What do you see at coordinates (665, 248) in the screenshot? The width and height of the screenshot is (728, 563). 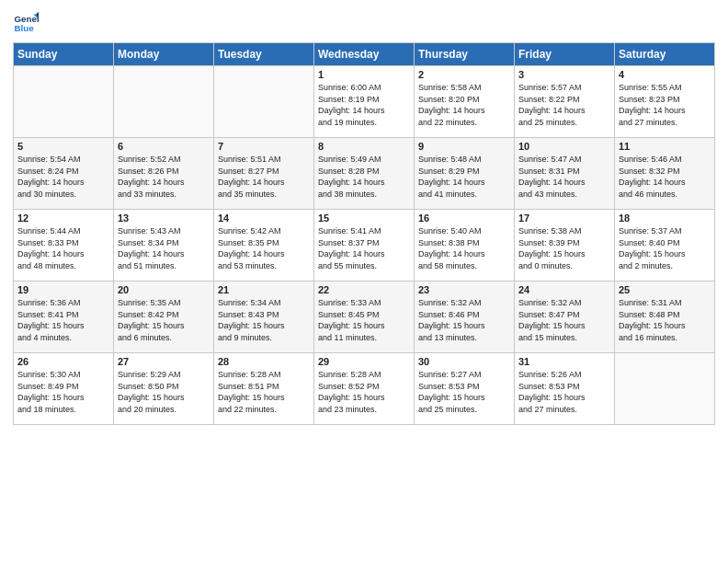 I see `day-info: Sunrise: 5:37 AM Sunset: 8:40 PM Dayligh…` at bounding box center [665, 248].